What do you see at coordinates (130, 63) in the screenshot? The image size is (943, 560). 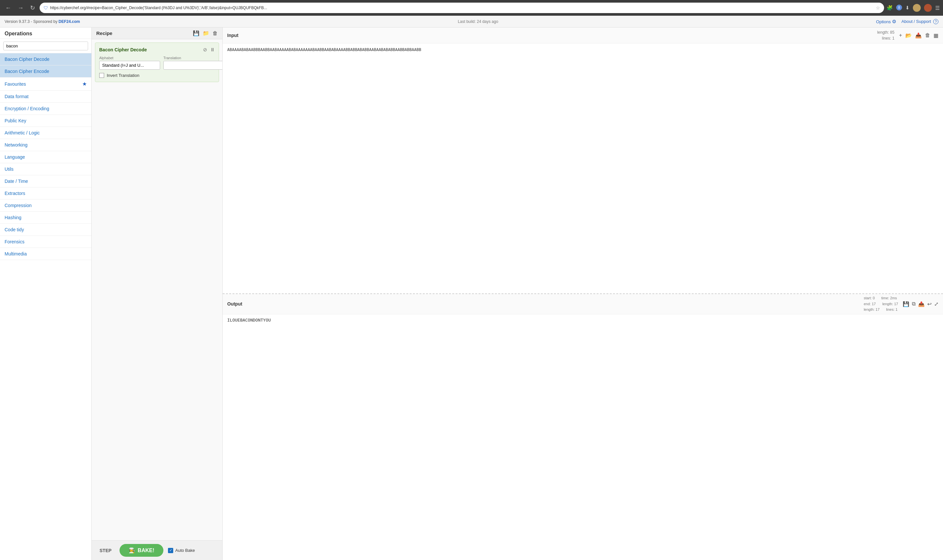 I see `alphabet-field: Alphabet` at bounding box center [130, 63].